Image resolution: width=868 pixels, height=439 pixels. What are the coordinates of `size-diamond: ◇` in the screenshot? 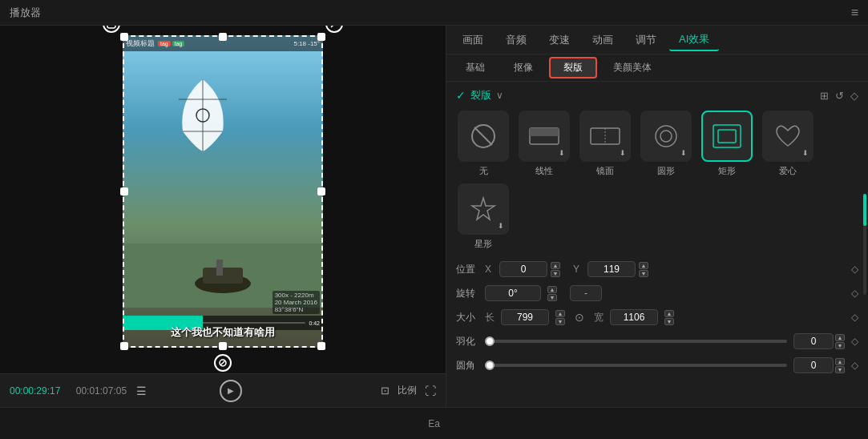 It's located at (854, 317).